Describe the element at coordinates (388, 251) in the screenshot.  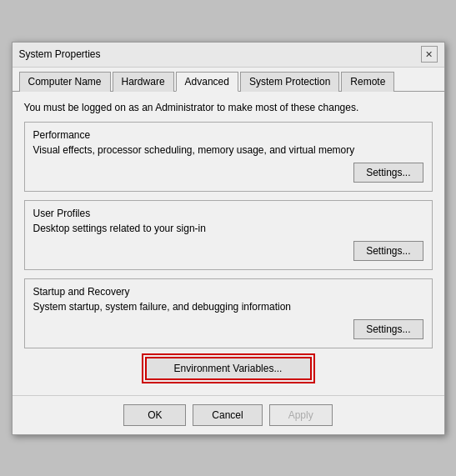
I see `user-profiles-settings-button: Settings...` at that location.